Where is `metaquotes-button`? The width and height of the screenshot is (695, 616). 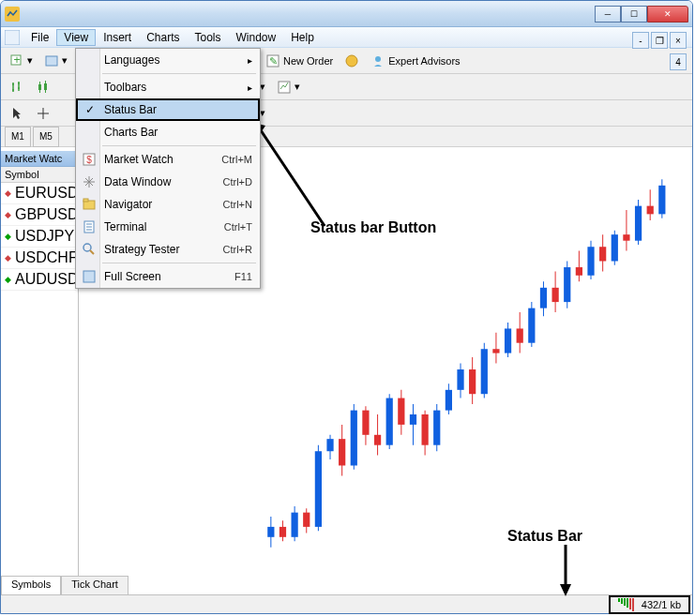
metaquotes-button is located at coordinates (352, 61).